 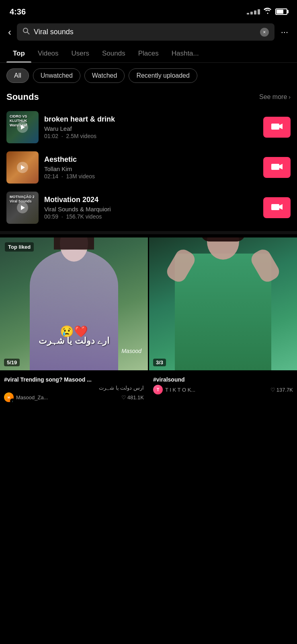 What do you see at coordinates (68, 398) in the screenshot?
I see `username-1: Masood_Za...` at bounding box center [68, 398].